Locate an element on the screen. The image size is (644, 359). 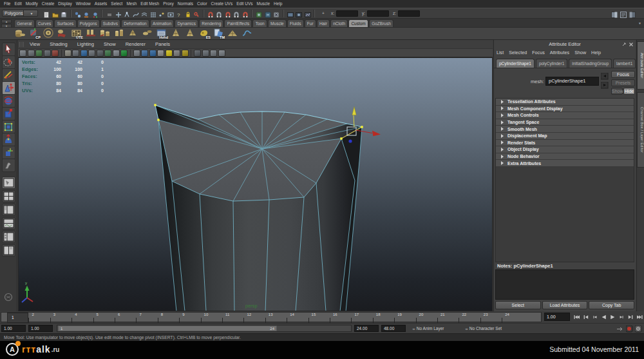
construction-history-icon is located at coordinates (276, 14).